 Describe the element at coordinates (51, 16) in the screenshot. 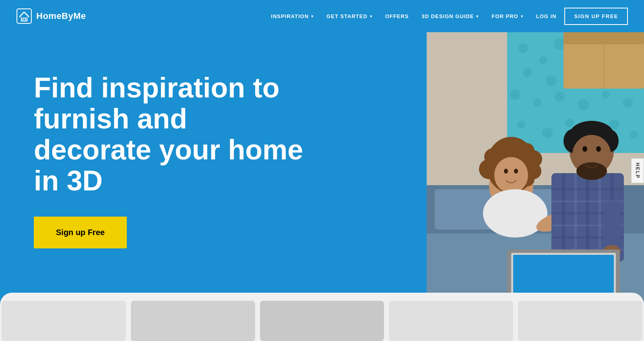

I see `logo: HomeByMe` at that location.